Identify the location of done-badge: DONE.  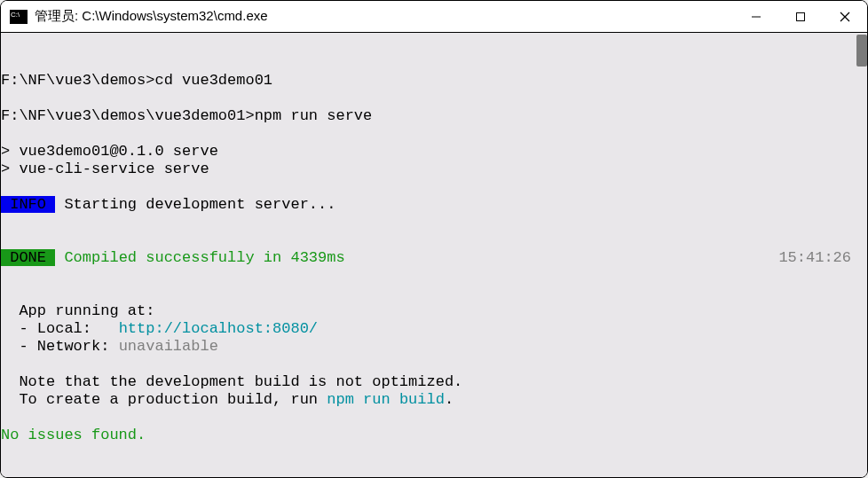
(28, 257).